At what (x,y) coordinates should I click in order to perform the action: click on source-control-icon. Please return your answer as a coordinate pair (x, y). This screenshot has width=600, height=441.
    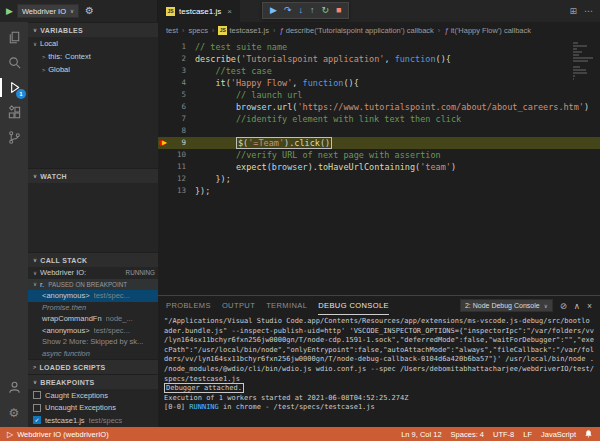
    Looking at the image, I should click on (14, 138).